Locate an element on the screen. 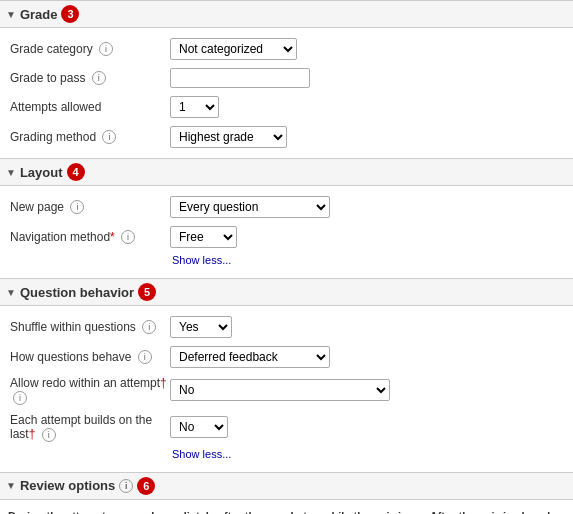 The image size is (573, 514). attempts-allowed-row: Attempts allowed 1 is located at coordinates (286, 107).